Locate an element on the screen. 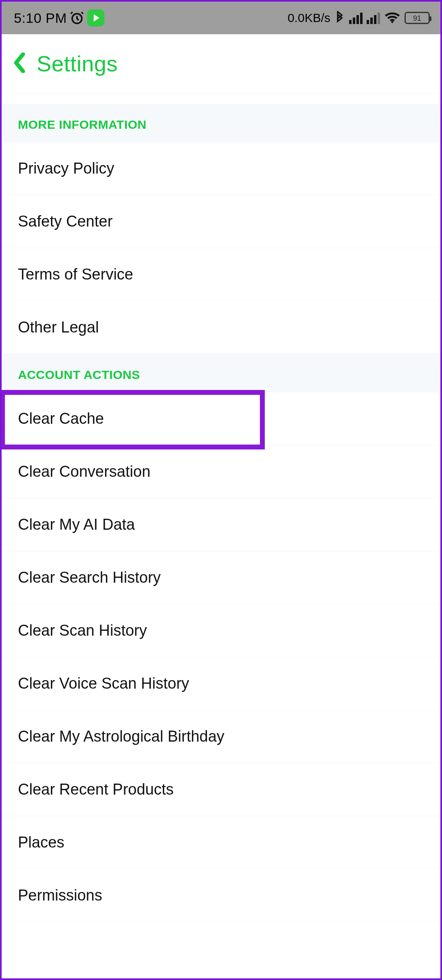  row-safety-center: Safety Center is located at coordinates (221, 222).